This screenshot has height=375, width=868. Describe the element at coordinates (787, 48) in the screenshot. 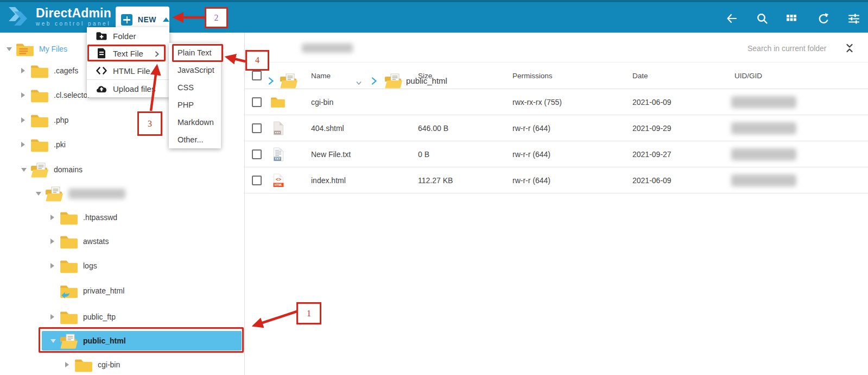

I see `search-in-folder-input: Search in current folder` at that location.